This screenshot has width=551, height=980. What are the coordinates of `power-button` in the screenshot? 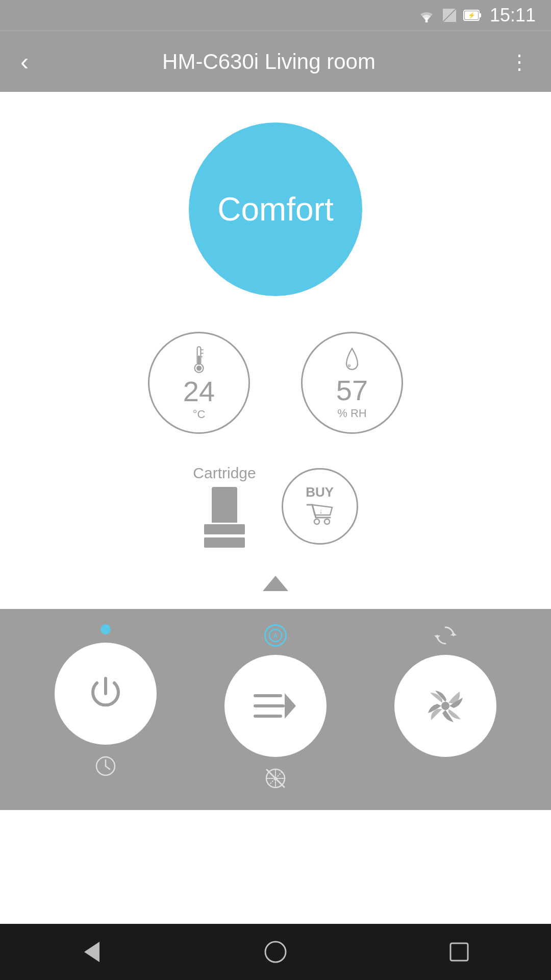 It's located at (106, 694).